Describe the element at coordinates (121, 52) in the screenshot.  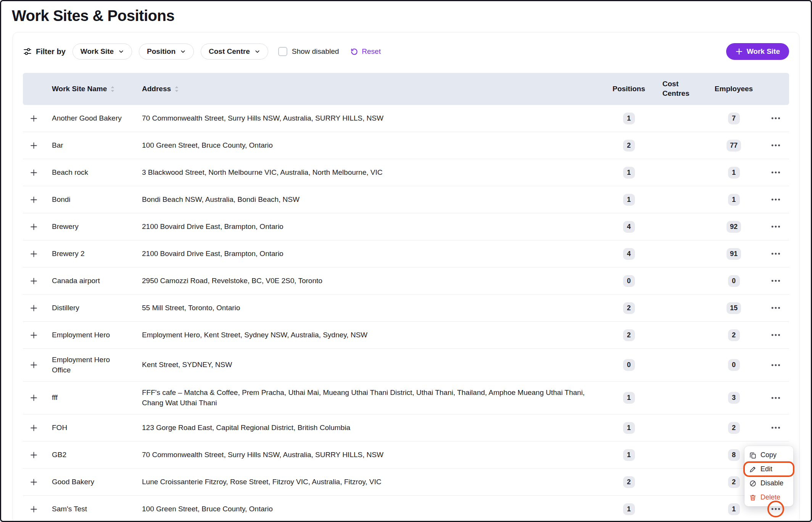
I see `chevron-down-icon` at that location.